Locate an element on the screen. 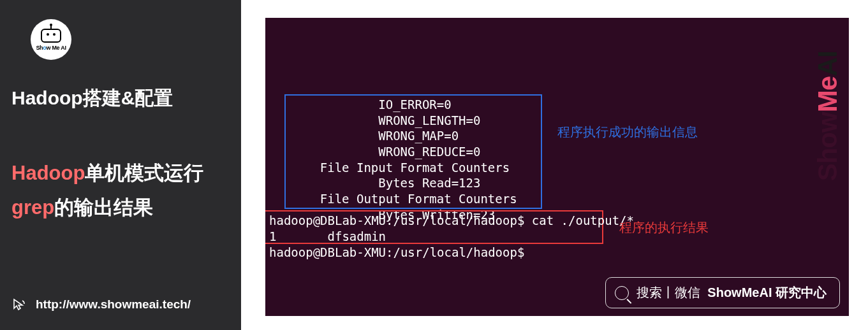 This screenshot has width=868, height=330. page-subheading: Hadoop单机模式运行grep的输出结果 is located at coordinates (120, 191).